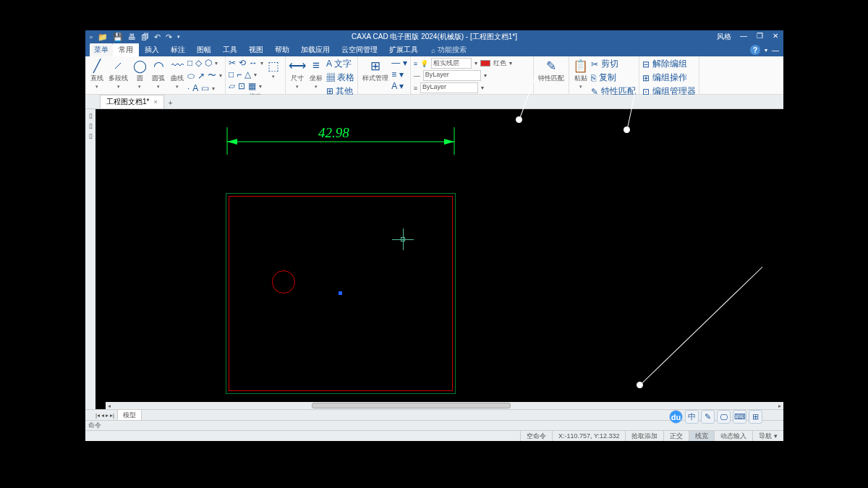 The image size is (868, 488). Describe the element at coordinates (239, 74) in the screenshot. I see `fillet-icon: ⌐` at that location.